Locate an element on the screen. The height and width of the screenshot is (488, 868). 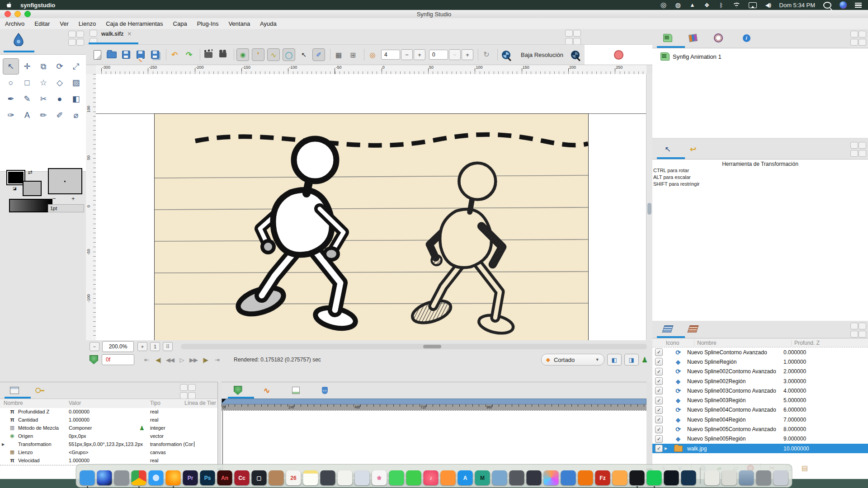
photoshop: Ps is located at coordinates (208, 478).